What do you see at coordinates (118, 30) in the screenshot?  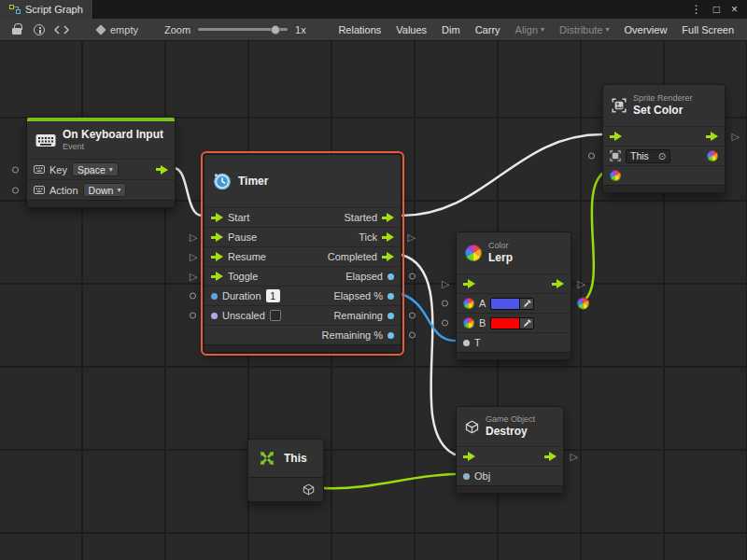 I see `graph-breadcrumb: empty` at bounding box center [118, 30].